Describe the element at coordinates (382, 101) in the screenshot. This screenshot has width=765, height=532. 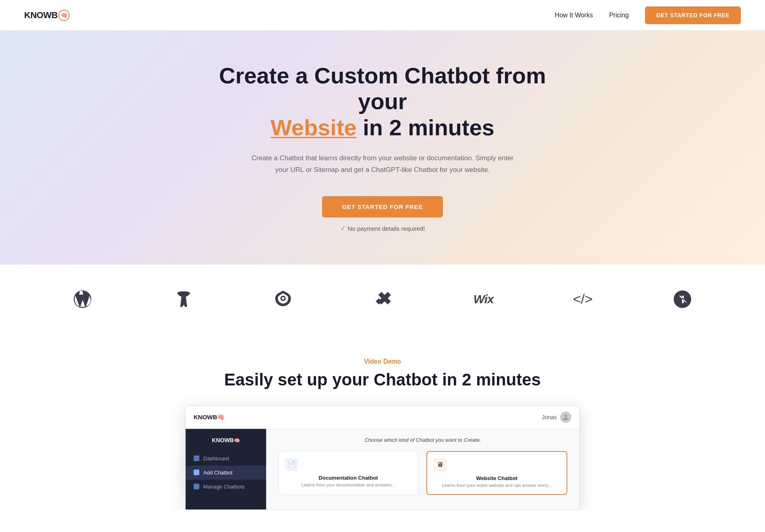
I see `hero-title: Create a Custom Chatbot from your Websit…` at that location.